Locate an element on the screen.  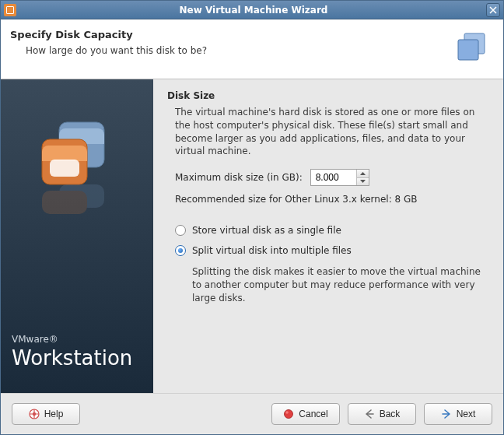
help-icon is located at coordinates (34, 414).